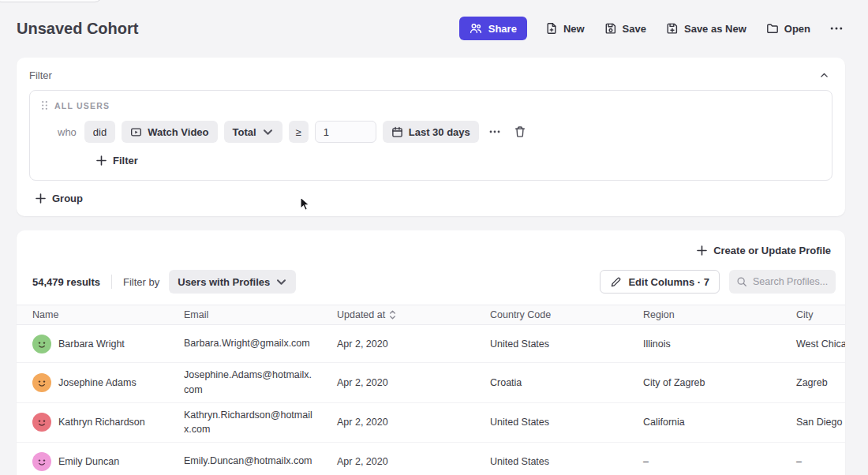  I want to click on profile-filter-dropdown: Users with Profiles, so click(232, 282).